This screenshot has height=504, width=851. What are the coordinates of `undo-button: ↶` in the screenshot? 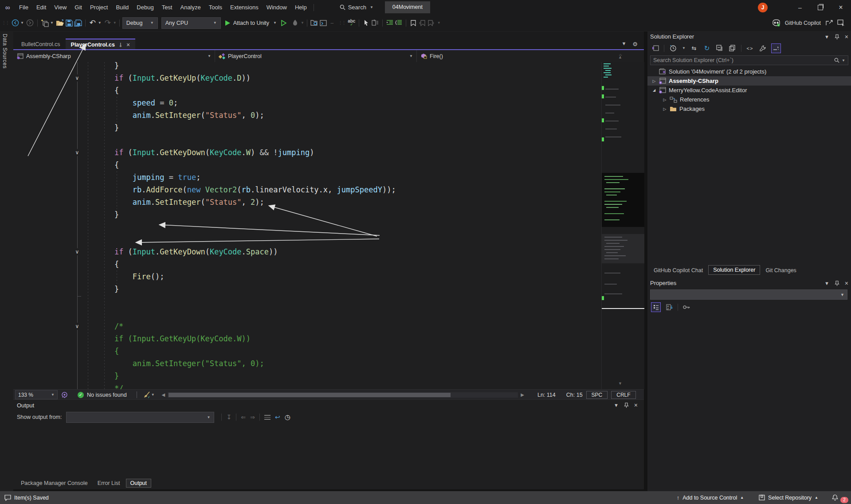 It's located at (93, 23).